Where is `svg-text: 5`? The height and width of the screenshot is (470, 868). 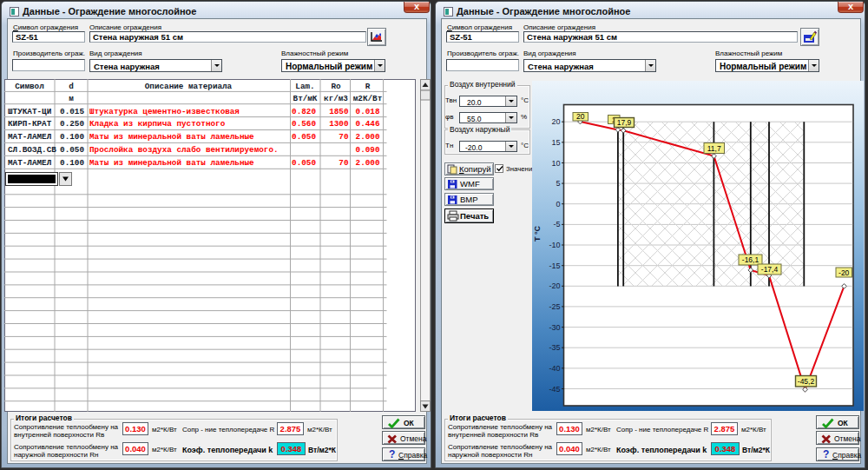 svg-text: 5 is located at coordinates (557, 183).